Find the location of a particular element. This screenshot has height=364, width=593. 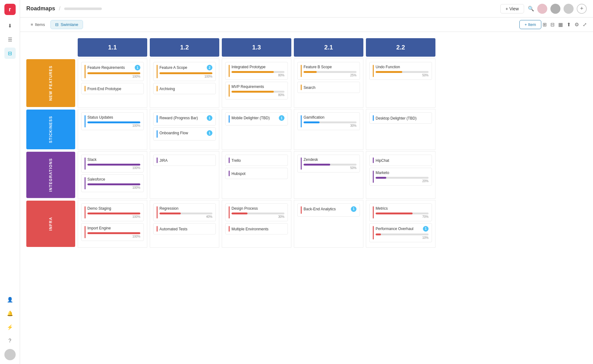

roadmap-icon: ⊟ is located at coordinates (10, 53).